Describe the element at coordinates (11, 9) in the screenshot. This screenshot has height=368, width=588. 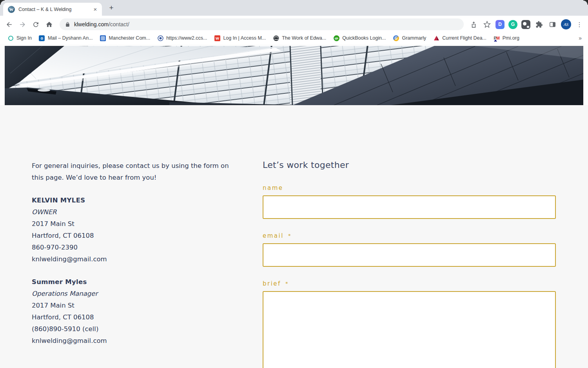
I see `wordpress-favicon-icon: W` at that location.